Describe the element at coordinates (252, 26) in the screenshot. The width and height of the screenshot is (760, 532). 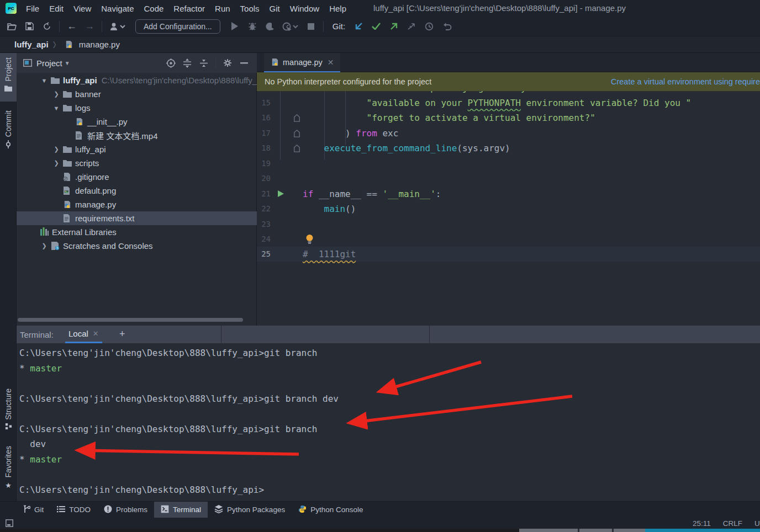
I see `debug-icon` at that location.